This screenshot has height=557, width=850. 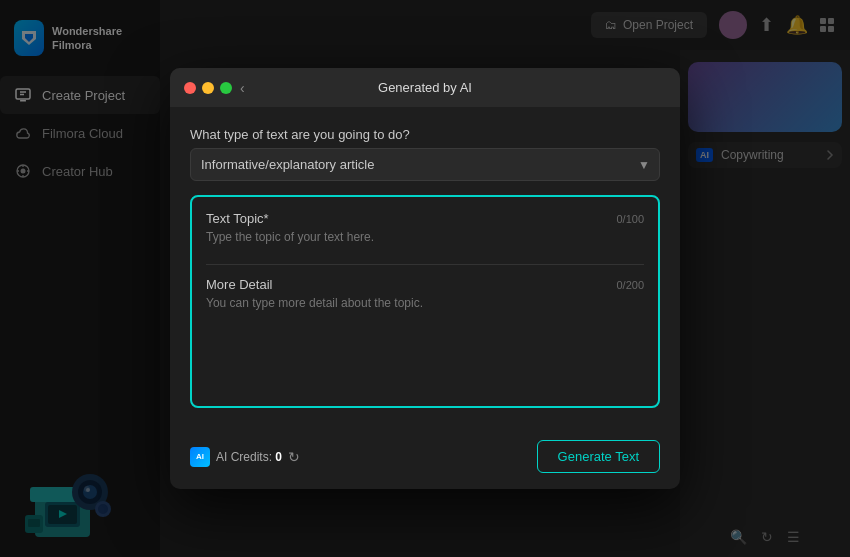 What do you see at coordinates (190, 88) in the screenshot?
I see `close-button` at bounding box center [190, 88].